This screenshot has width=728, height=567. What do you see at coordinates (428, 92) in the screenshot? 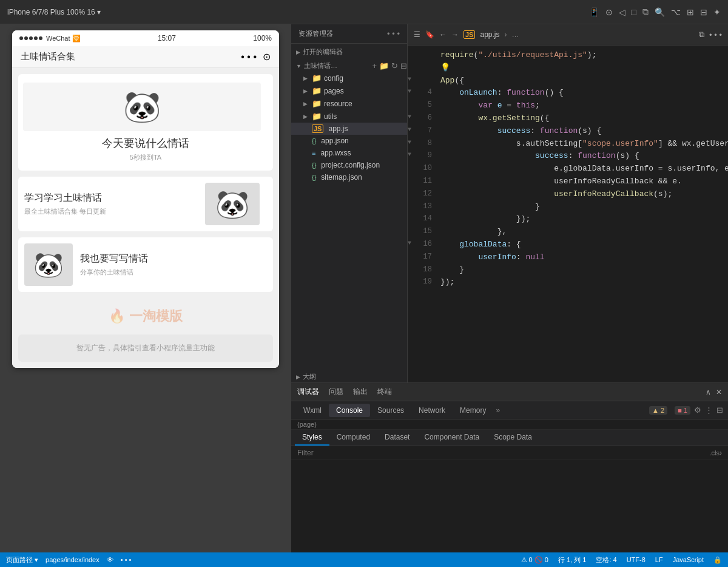
I see `line-num-4: 4` at bounding box center [428, 92].